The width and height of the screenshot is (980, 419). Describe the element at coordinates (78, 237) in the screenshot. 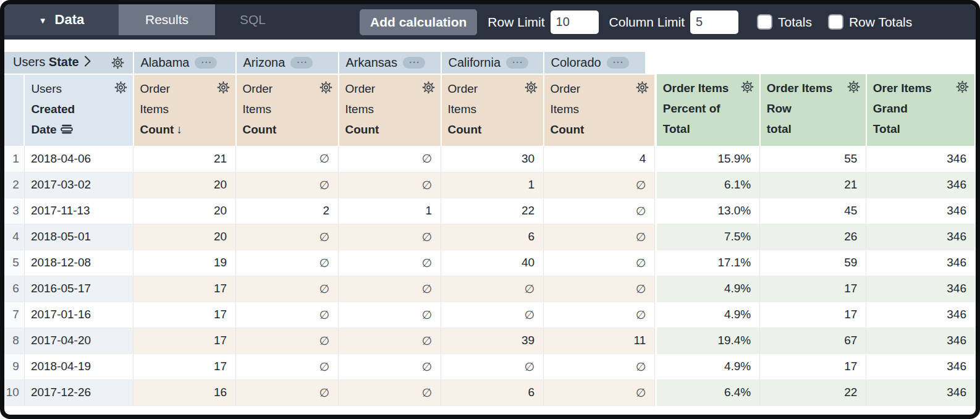

I see `date-cell: 2018-05-01` at that location.